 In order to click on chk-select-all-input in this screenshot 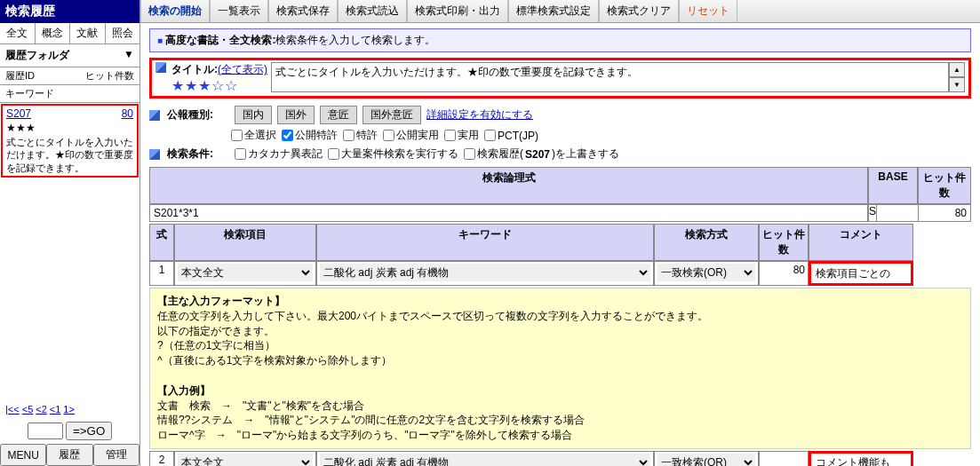, I will do `click(236, 135)`.